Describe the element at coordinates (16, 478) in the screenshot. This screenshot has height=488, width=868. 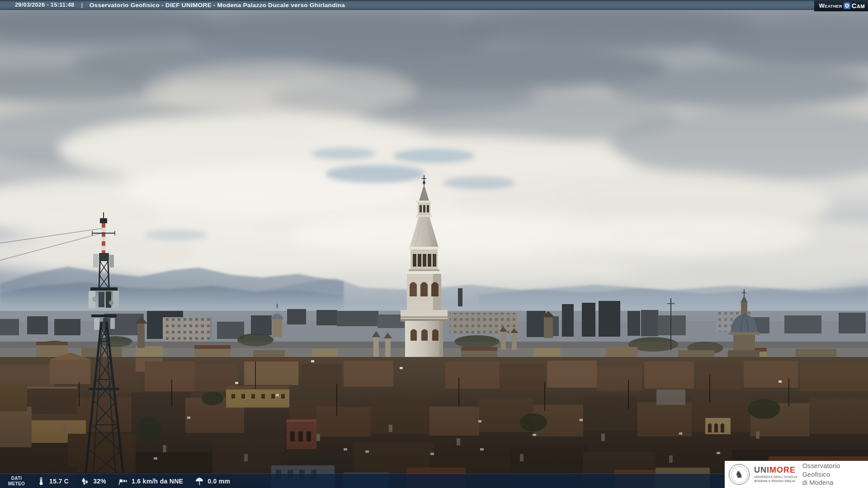
I see `weather-data-label-line1: DATI` at that location.